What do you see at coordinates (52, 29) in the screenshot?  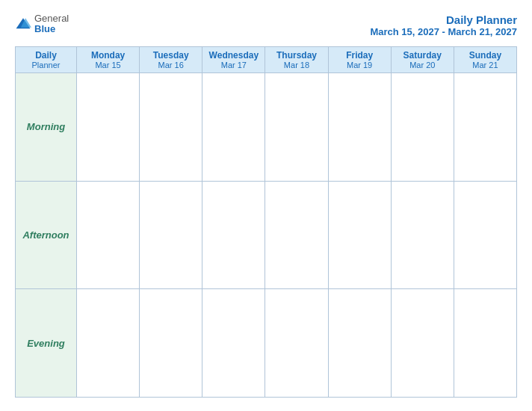 I see `logo-blue: Blue` at bounding box center [52, 29].